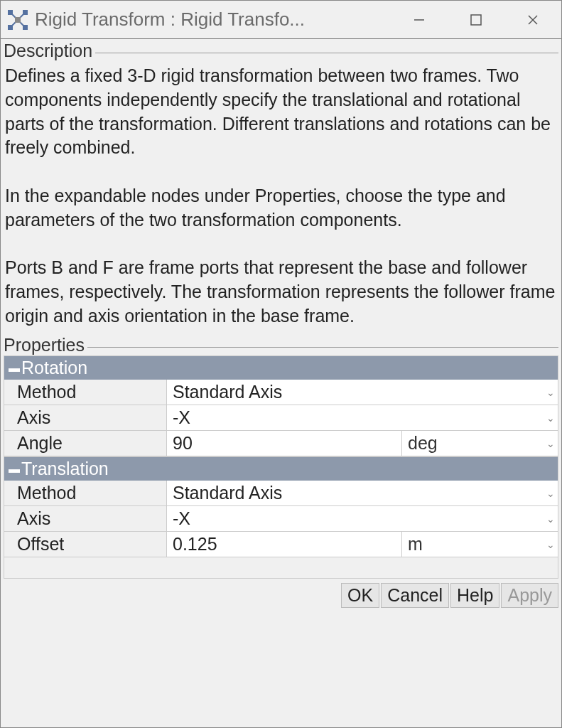 The height and width of the screenshot is (728, 562). I want to click on rotation-angle-unit-dropdown: deg ⌄, so click(480, 444).